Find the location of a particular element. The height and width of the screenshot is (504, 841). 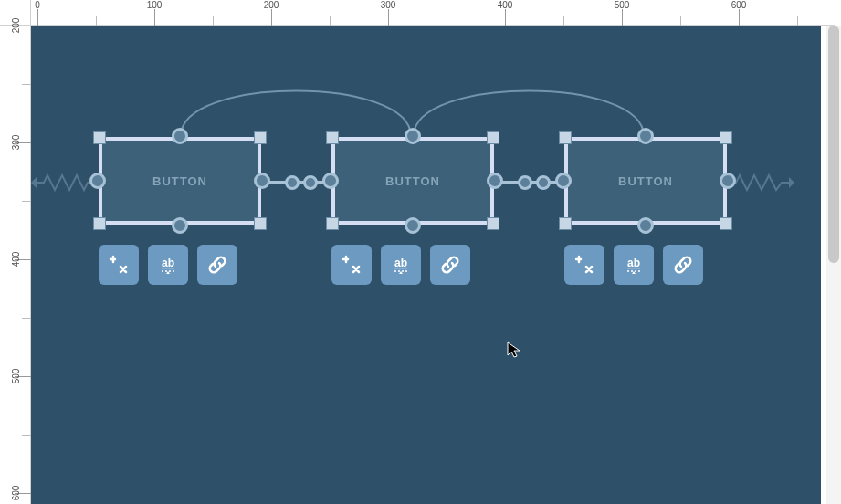

ruler-h-label: 0 is located at coordinates (37, 5).